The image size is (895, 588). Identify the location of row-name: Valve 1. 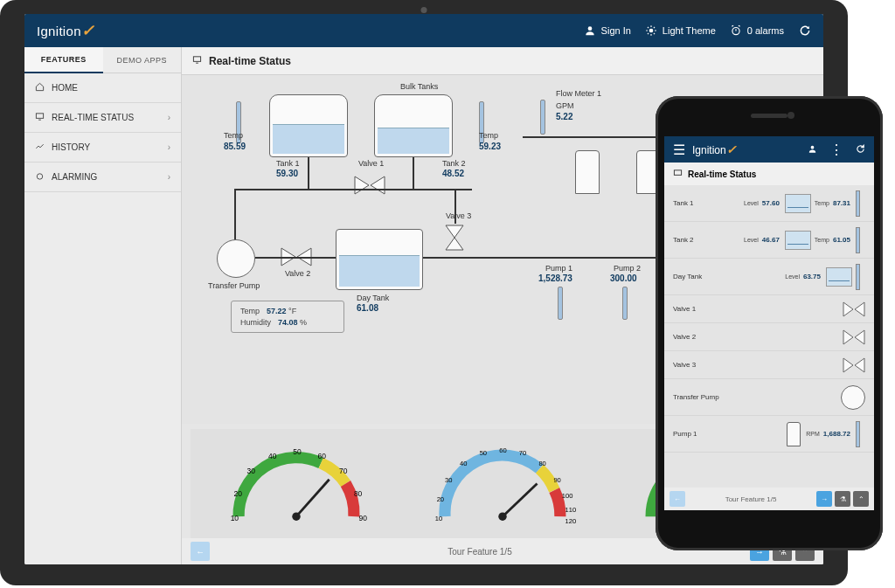
(698, 309).